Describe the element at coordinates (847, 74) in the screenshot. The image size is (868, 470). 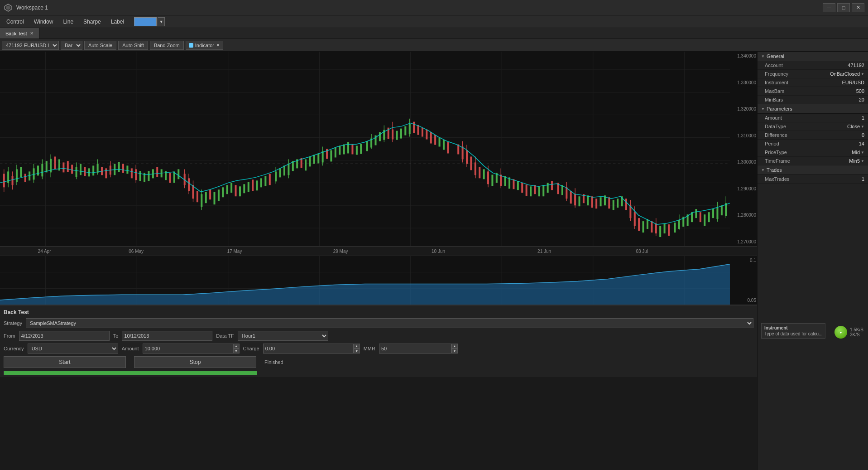
I see `prop-frequency-value: OnBarClosed ▼` at that location.